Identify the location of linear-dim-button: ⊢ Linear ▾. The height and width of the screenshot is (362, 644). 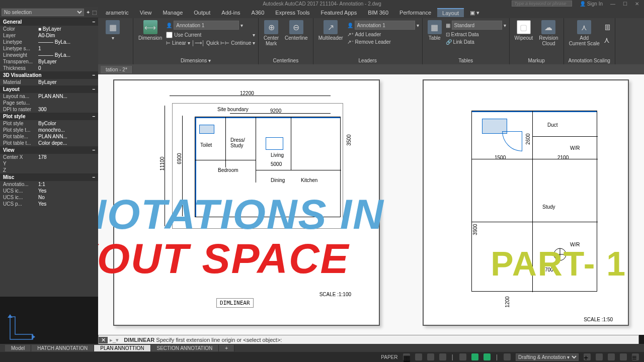
(178, 43).